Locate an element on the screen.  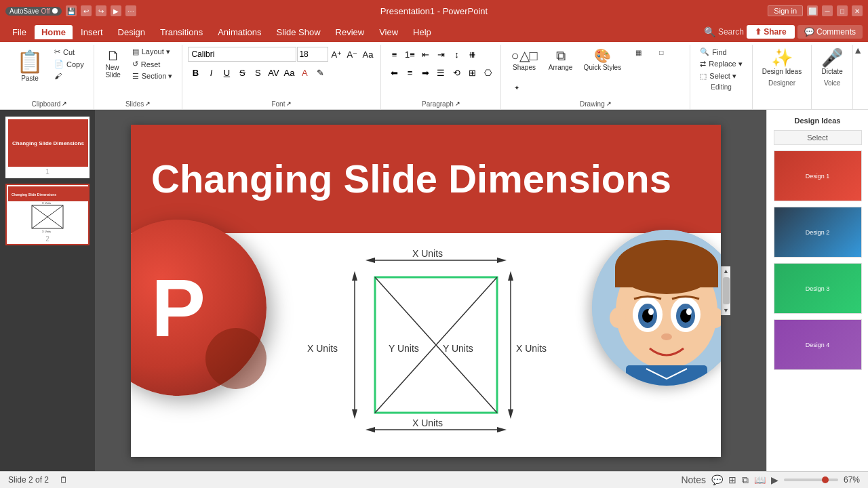
drawing-label-row: Drawing ↗ is located at coordinates (595, 103).